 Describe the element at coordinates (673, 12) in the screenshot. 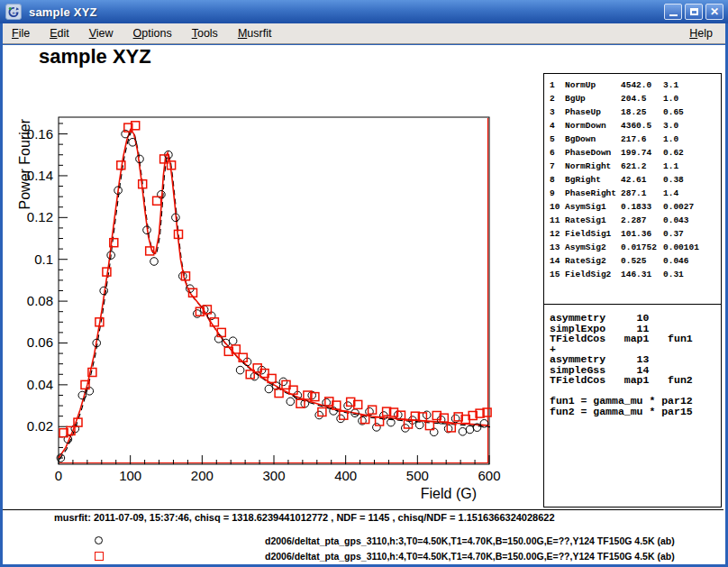

I see `minimize-icon` at that location.